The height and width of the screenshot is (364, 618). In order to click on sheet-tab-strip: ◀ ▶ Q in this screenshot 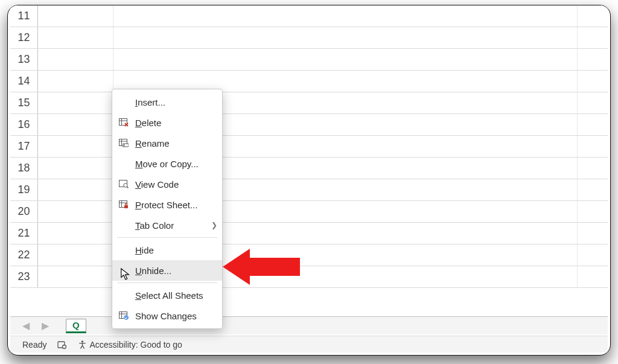, I will do `click(309, 325)`.